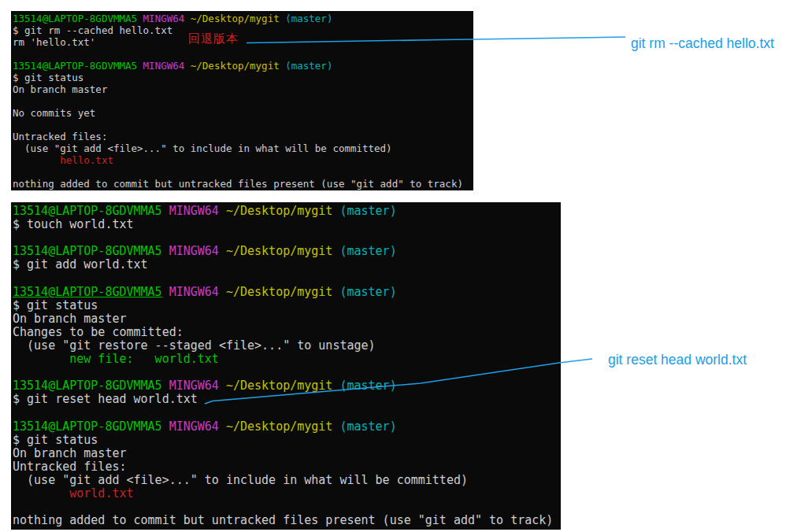  Describe the element at coordinates (243, 30) in the screenshot. I see `terminal-line: $ git rm --cached hello.txt` at that location.